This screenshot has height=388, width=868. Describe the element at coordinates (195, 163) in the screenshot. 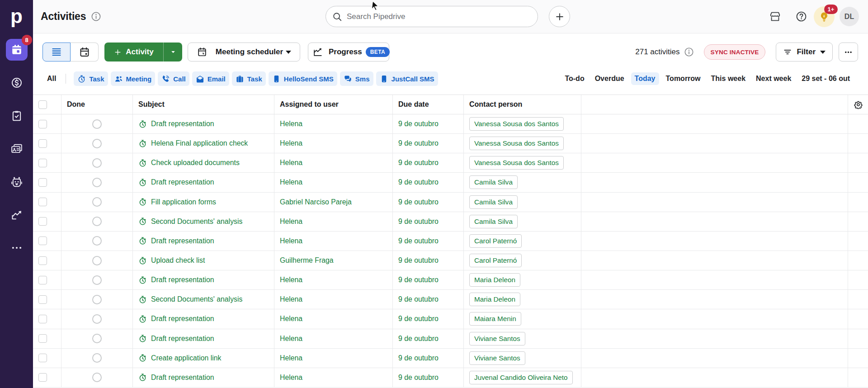

I see `activity-subject-link: Check uploaded documents` at that location.